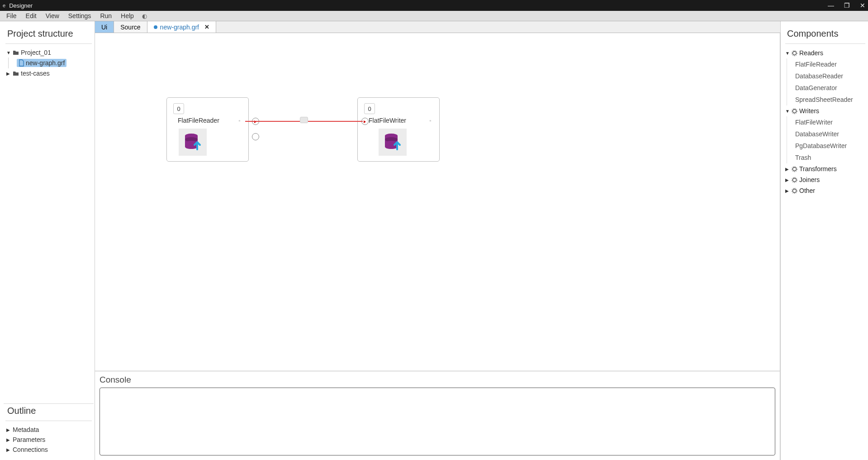  Describe the element at coordinates (863, 5) in the screenshot. I see `window-close-icon: ✕` at that location.